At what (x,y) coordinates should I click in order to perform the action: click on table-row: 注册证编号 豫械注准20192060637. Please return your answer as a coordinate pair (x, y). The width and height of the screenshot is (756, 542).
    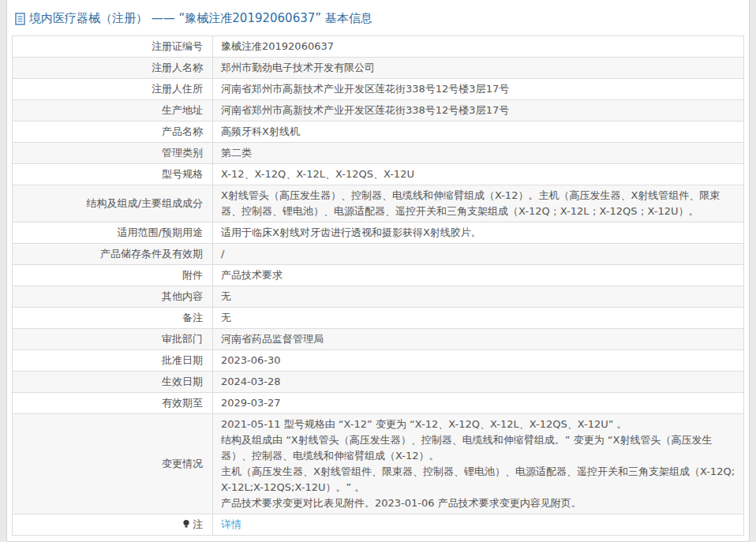
    Looking at the image, I should click on (379, 47).